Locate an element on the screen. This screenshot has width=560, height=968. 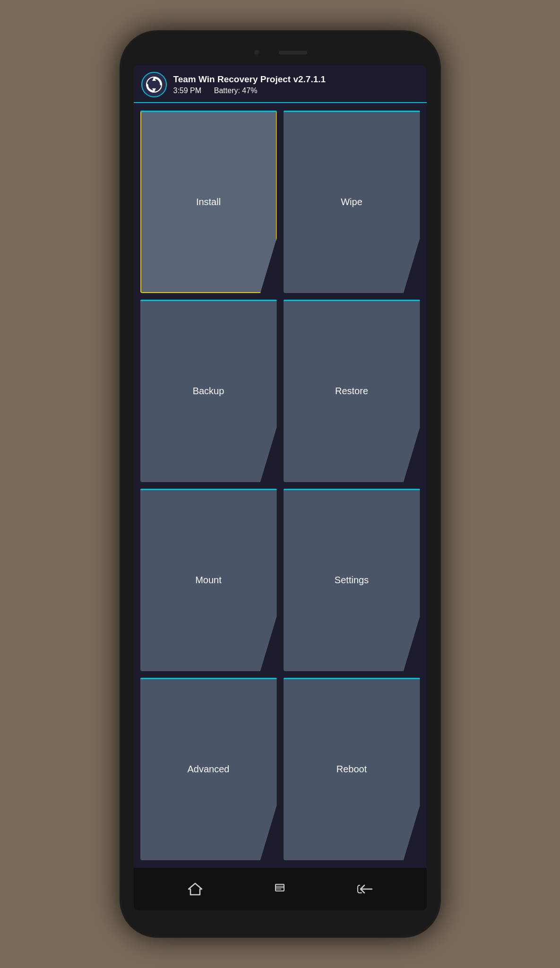
restore-button: Restore is located at coordinates (352, 391).